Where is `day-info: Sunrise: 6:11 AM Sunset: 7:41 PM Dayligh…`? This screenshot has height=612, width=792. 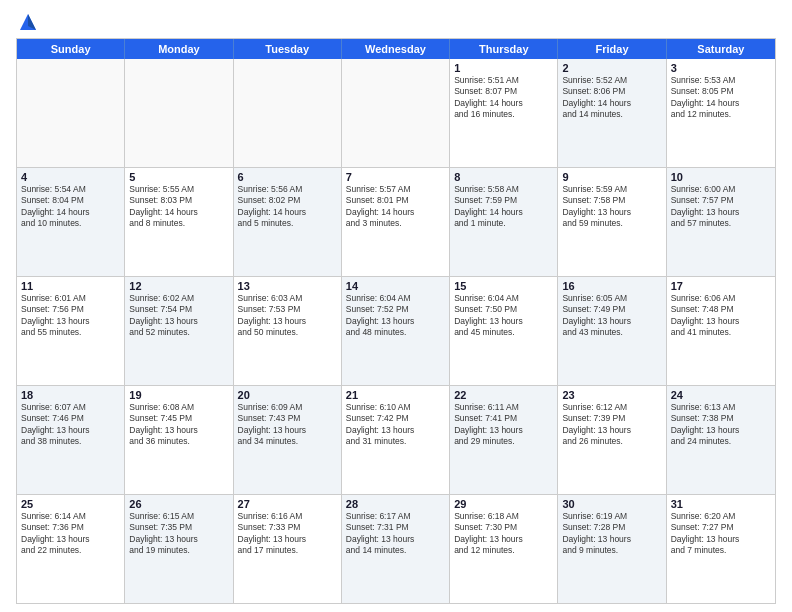 day-info: Sunrise: 6:11 AM Sunset: 7:41 PM Dayligh… is located at coordinates (504, 425).